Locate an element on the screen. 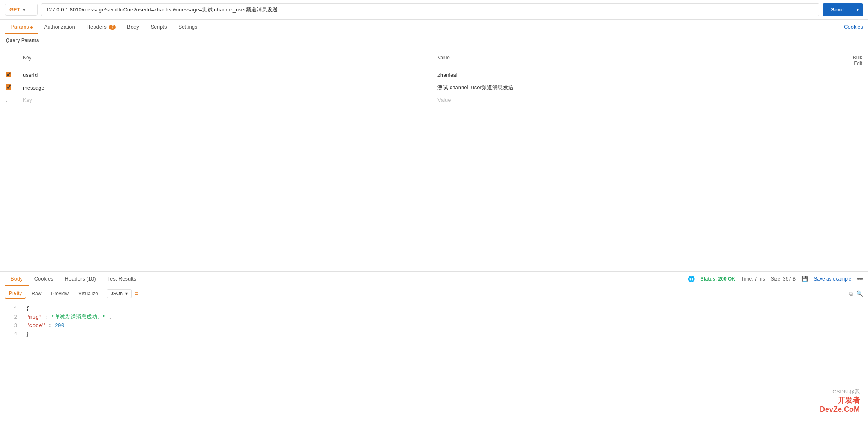  fmt-tab-preview: Preview is located at coordinates (60, 294).